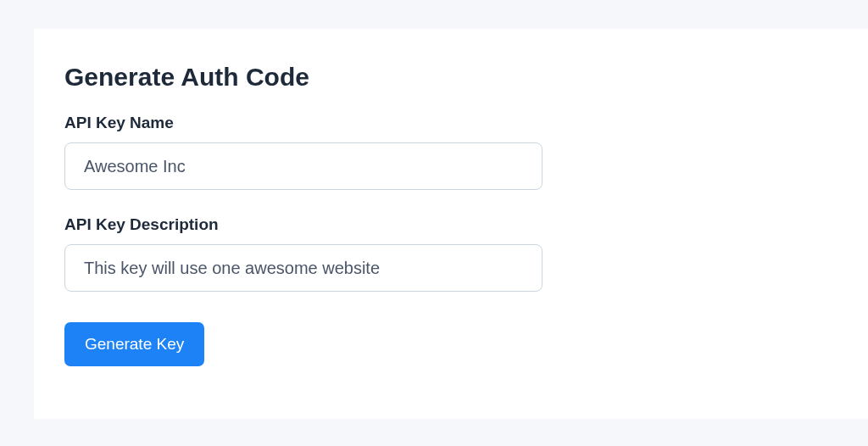 Image resolution: width=868 pixels, height=446 pixels. What do you see at coordinates (451, 225) in the screenshot?
I see `api-key-description-label: API Key Description` at bounding box center [451, 225].